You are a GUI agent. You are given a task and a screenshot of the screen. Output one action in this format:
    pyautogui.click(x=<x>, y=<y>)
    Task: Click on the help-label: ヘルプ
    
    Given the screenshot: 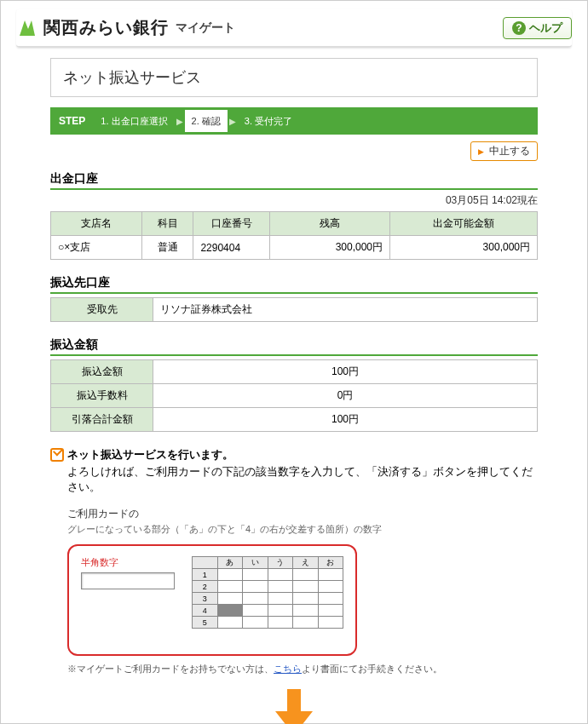 What is the action you would take?
    pyautogui.click(x=545, y=28)
    